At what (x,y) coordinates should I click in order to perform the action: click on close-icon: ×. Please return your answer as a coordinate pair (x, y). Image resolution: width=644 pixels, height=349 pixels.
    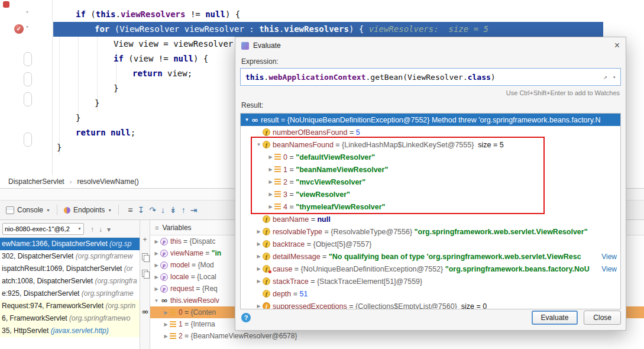
    Looking at the image, I should click on (617, 46).